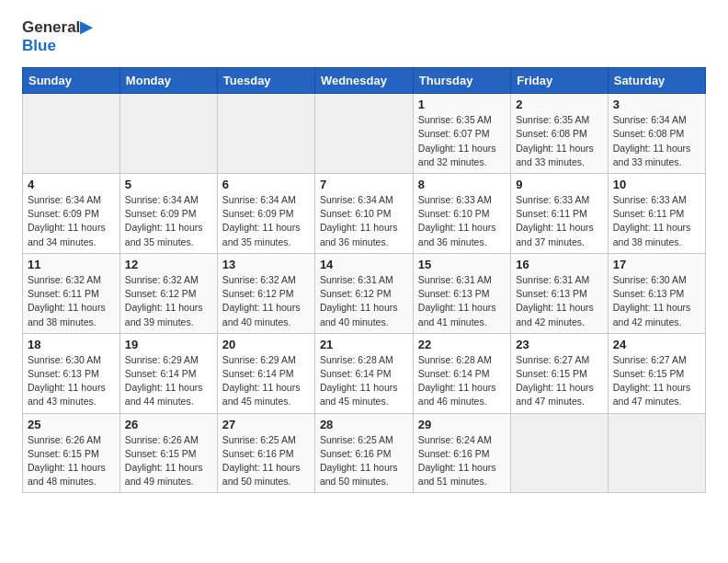 This screenshot has width=728, height=563. What do you see at coordinates (266, 293) in the screenshot?
I see `calendar-cell: 13Sunrise: 6:32 AMSunset: 6:12 PMDayligh…` at bounding box center [266, 293].